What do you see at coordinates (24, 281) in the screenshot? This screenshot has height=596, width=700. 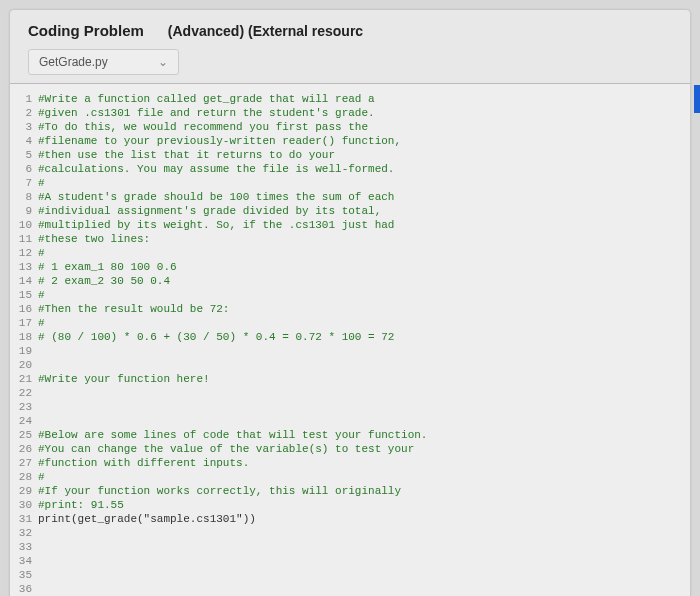 I see `line-number: 14` at bounding box center [24, 281].